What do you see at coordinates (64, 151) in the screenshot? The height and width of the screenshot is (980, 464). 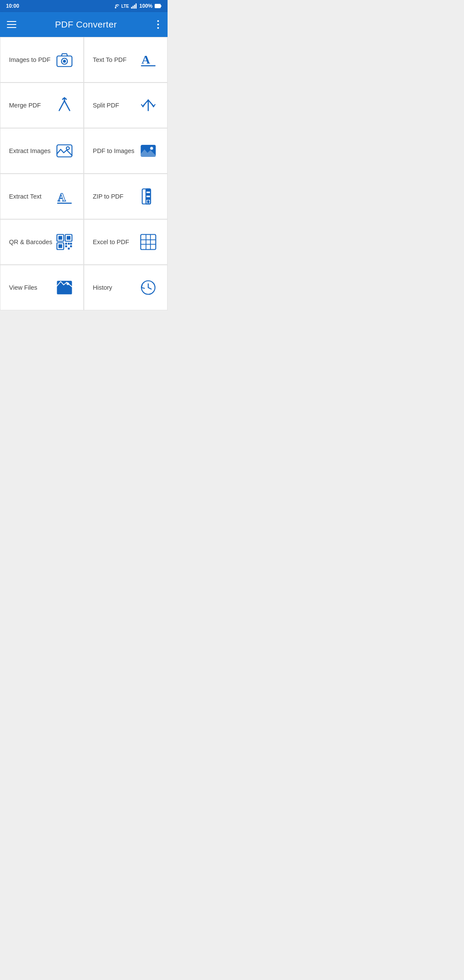 I see `image-outline-icon` at bounding box center [64, 151].